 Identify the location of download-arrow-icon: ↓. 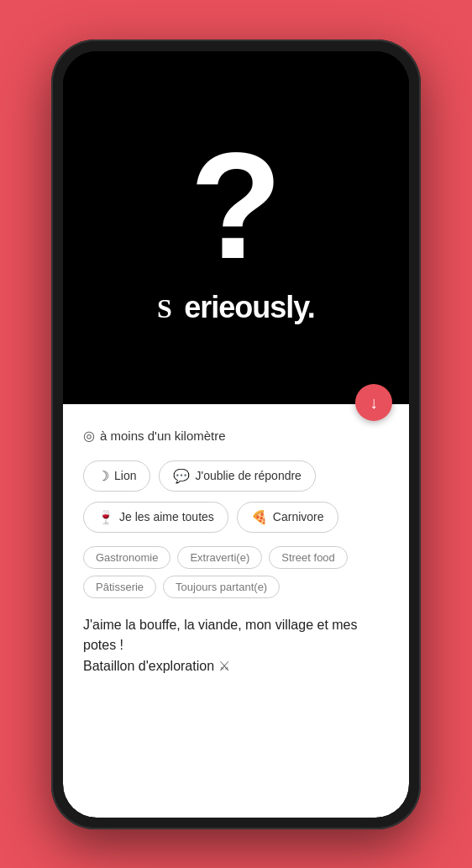
(374, 402).